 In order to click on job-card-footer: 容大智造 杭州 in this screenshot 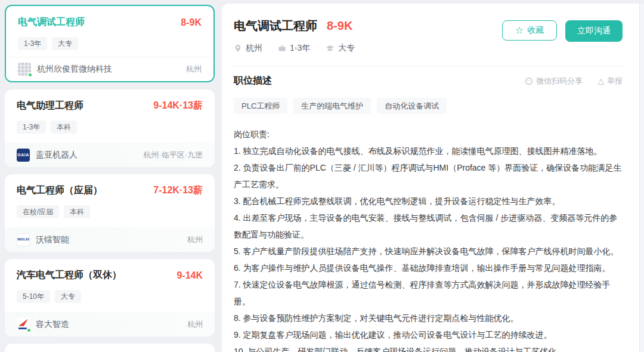, I will do `click(110, 325)`.